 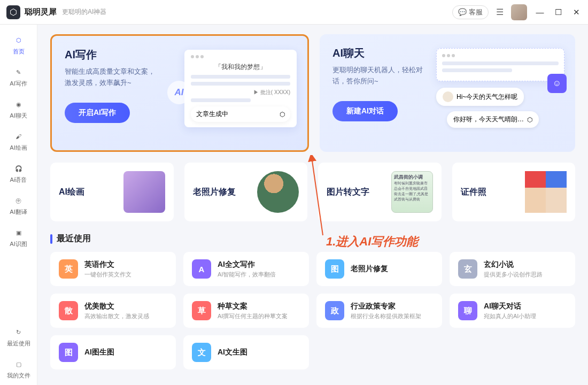 What do you see at coordinates (113, 269) in the screenshot?
I see `recent-card: 英 英语作文 一键创作英文作文` at bounding box center [113, 269].